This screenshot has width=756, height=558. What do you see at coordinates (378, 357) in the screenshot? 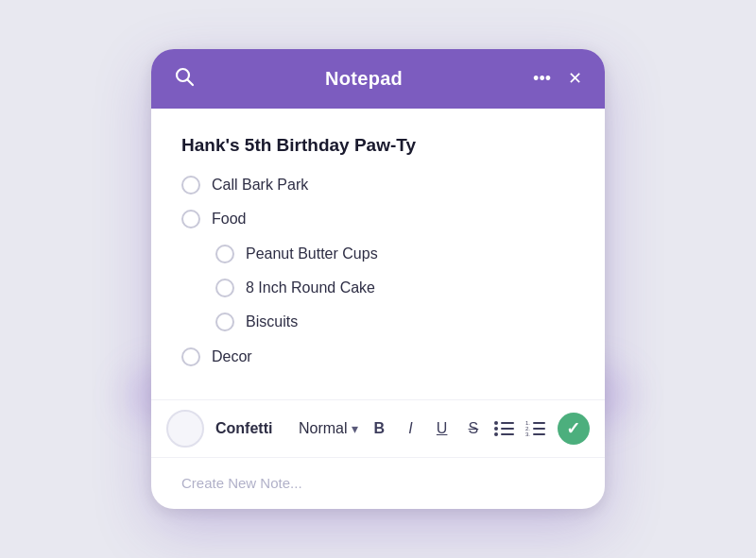
I see `checklist-item-decor: Decor` at bounding box center [378, 357].